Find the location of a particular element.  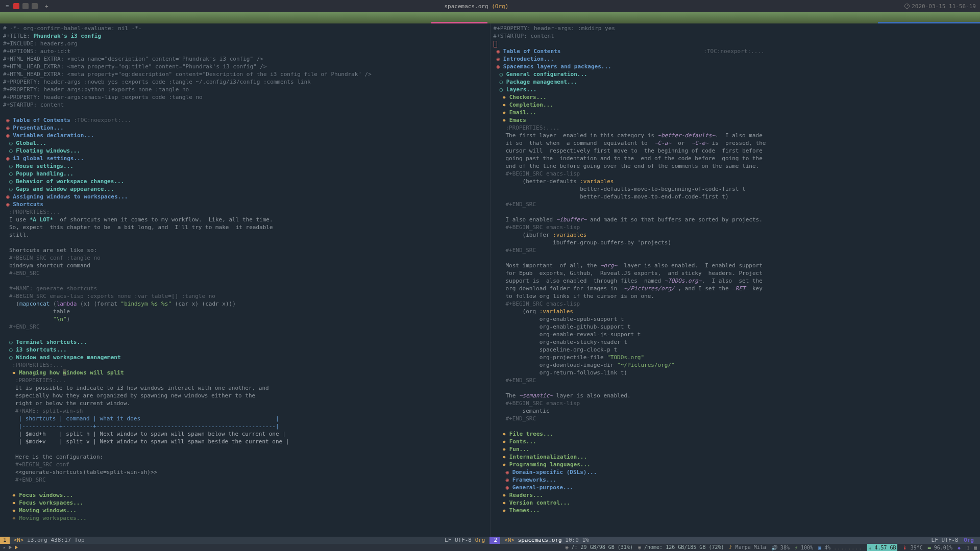

property: #+PROPERTY: header-args:emacs-lisp :expo… is located at coordinates (245, 97).